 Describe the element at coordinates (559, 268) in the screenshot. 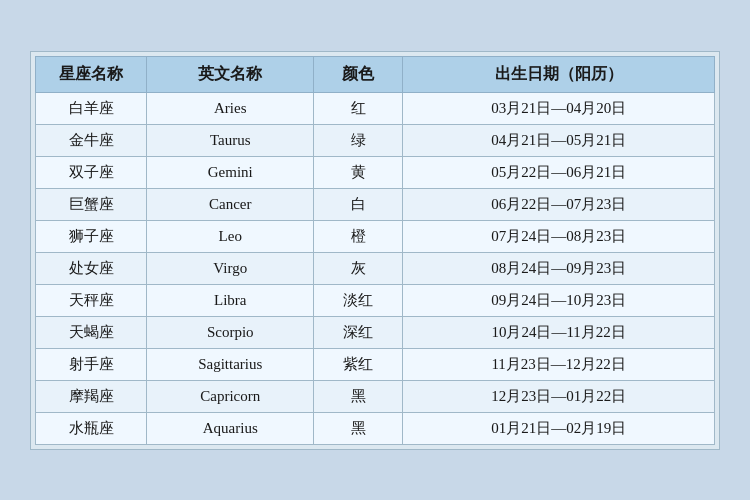

I see `cell-date: 08月24日—09月23日` at that location.